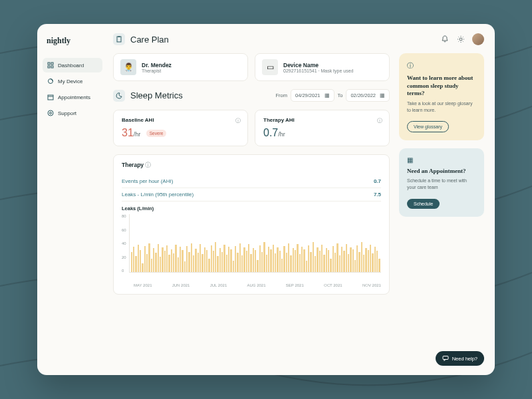 The height and width of the screenshot is (399, 532). Describe the element at coordinates (442, 107) in the screenshot. I see `promo-text: Take a look at our sleep glosary to lear…` at that location.